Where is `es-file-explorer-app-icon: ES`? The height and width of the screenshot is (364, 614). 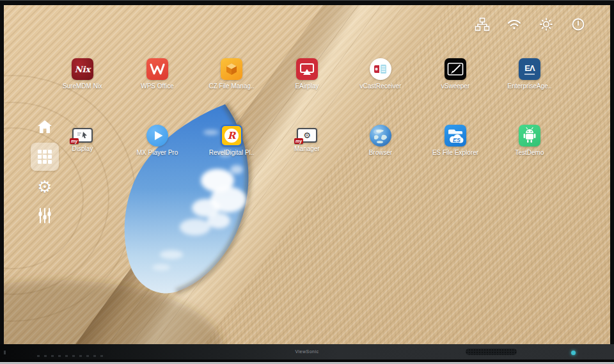
es-file-explorer-app-icon: ES is located at coordinates (455, 136).